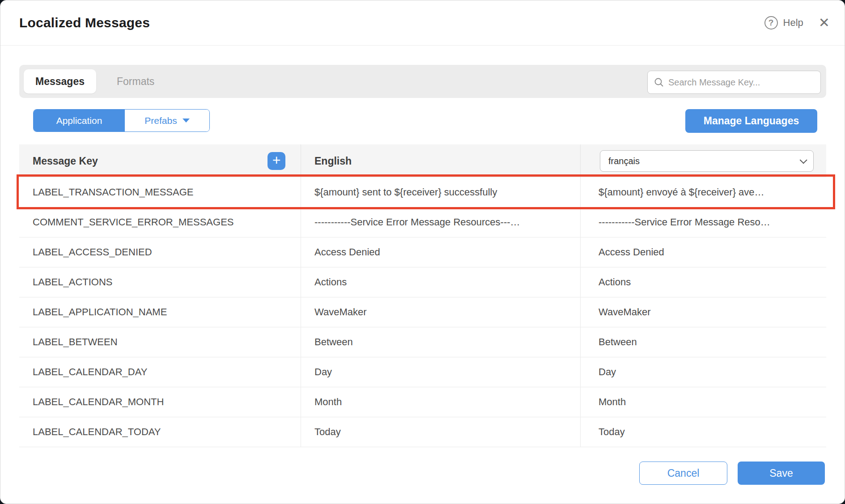 Image resolution: width=845 pixels, height=504 pixels. Describe the element at coordinates (423, 161) in the screenshot. I see `table-header-row: Message Key + English français` at that location.